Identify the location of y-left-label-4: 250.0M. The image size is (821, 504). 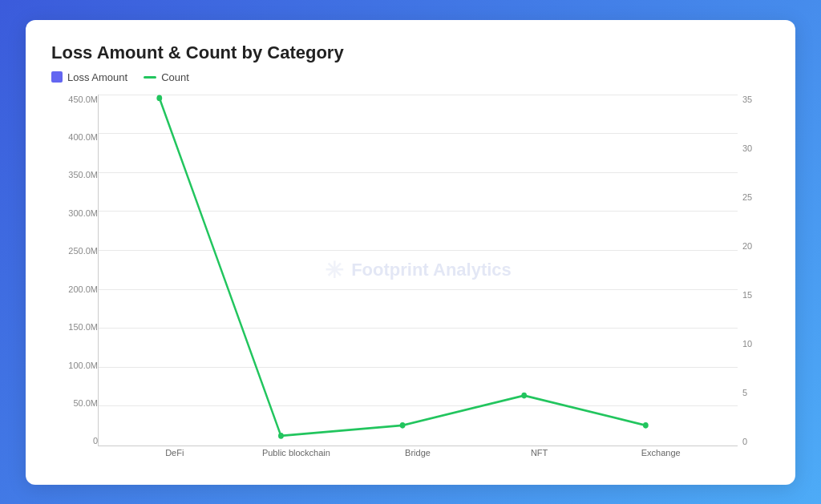
(83, 251).